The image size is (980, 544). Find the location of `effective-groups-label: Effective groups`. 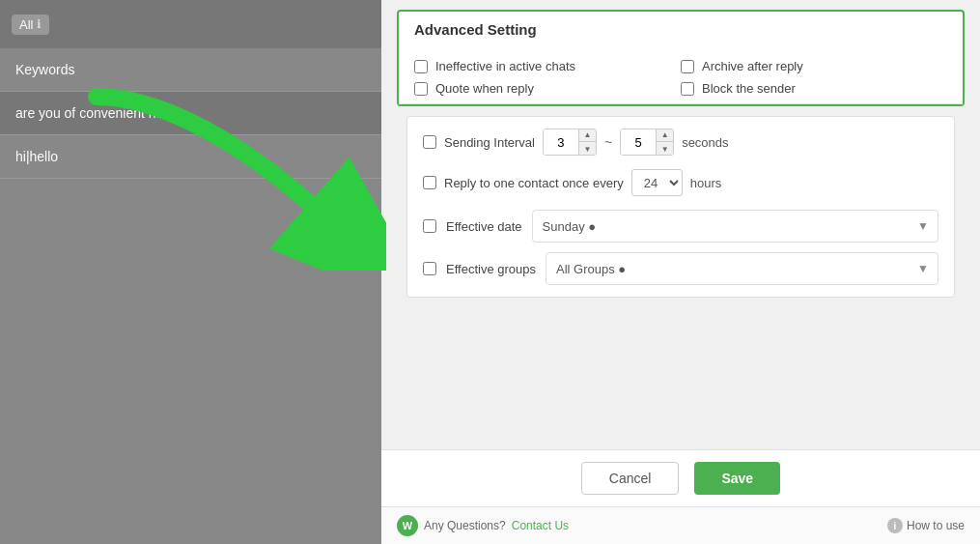

effective-groups-label: Effective groups is located at coordinates (490, 269).